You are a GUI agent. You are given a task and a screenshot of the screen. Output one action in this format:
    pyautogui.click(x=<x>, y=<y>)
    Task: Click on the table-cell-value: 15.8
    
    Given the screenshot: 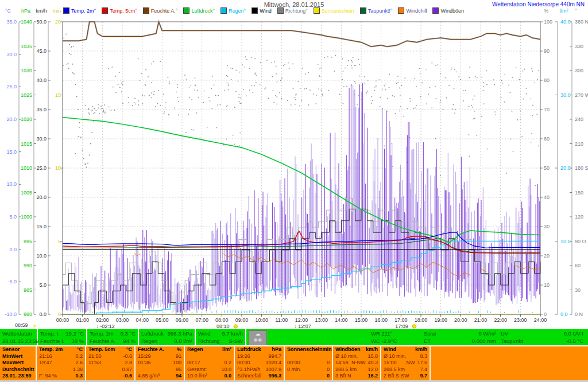 What is the action you would take?
    pyautogui.click(x=373, y=357)
    